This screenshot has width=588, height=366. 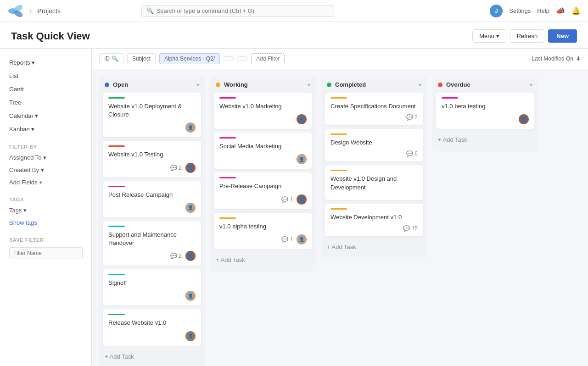 What do you see at coordinates (46, 183) in the screenshot?
I see `add-fields-button: Add Fields +` at bounding box center [46, 183].